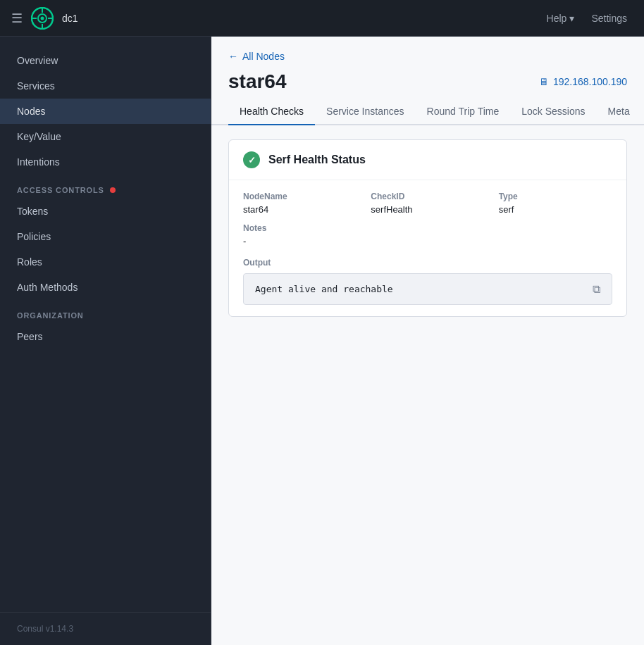 The width and height of the screenshot is (644, 645). I want to click on settings-button: Settings, so click(609, 18).